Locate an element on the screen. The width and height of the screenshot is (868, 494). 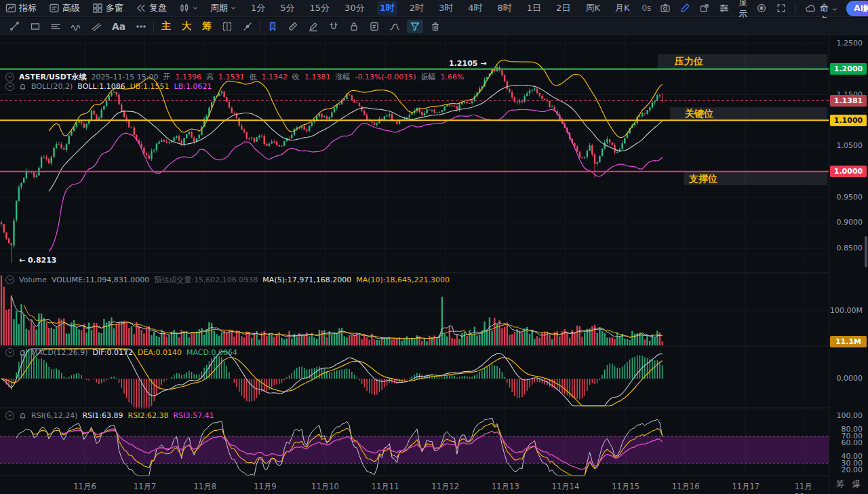
date-label: 11月15 is located at coordinates (625, 487).